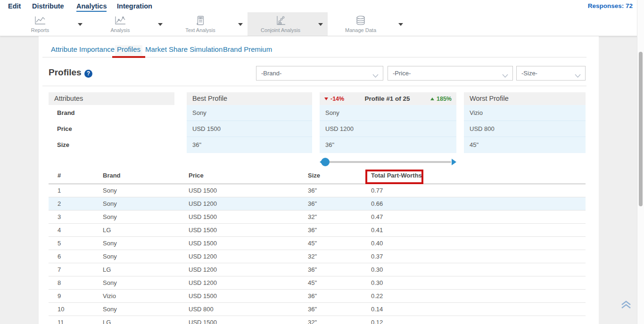 This screenshot has height=324, width=644. Describe the element at coordinates (83, 50) in the screenshot. I see `tab-attribute-importance: Attribute Importance` at that location.